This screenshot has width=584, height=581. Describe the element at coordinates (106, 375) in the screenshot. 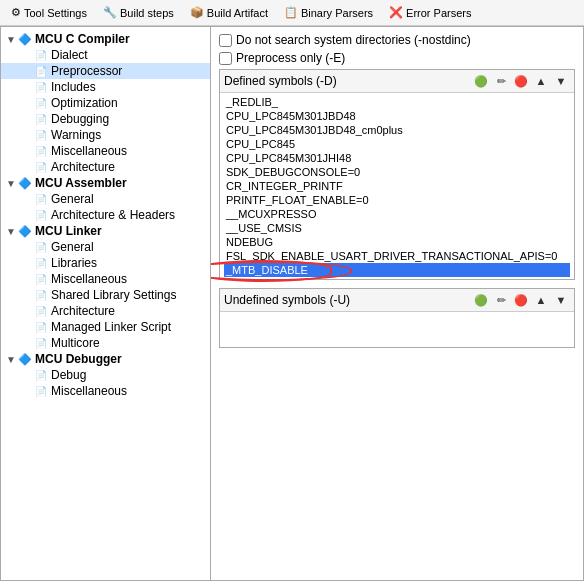

I see `tree-item-debug: 📄Debug` at that location.